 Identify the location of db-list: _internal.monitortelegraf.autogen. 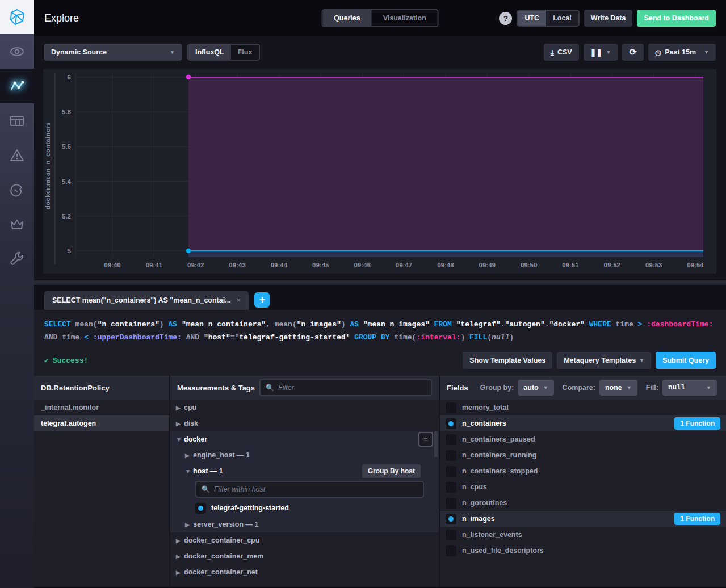
(102, 415).